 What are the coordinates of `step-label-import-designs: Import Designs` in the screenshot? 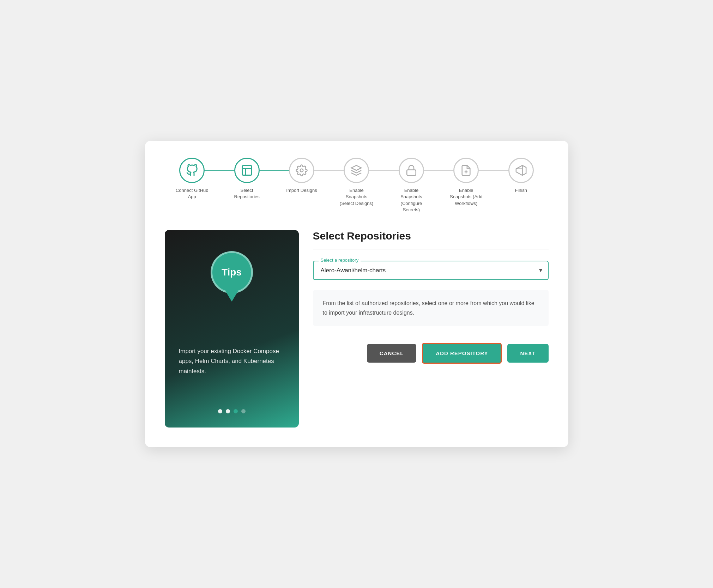 It's located at (301, 190).